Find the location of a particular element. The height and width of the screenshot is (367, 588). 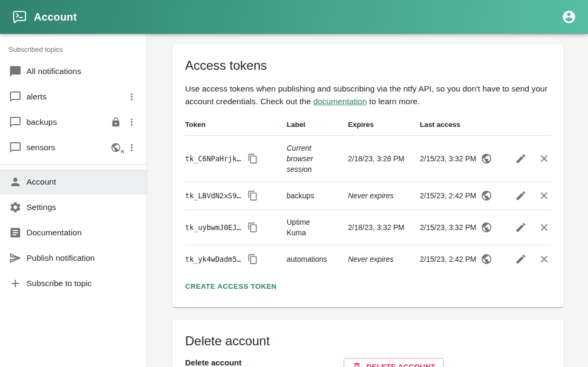

gear-icon is located at coordinates (15, 207).